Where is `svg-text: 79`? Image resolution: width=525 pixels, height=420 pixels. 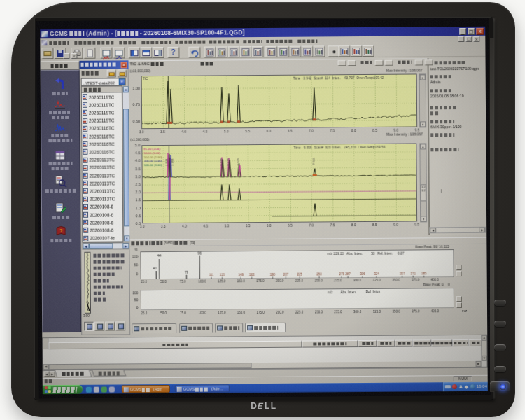
svg-text: 79 is located at coordinates (187, 273).